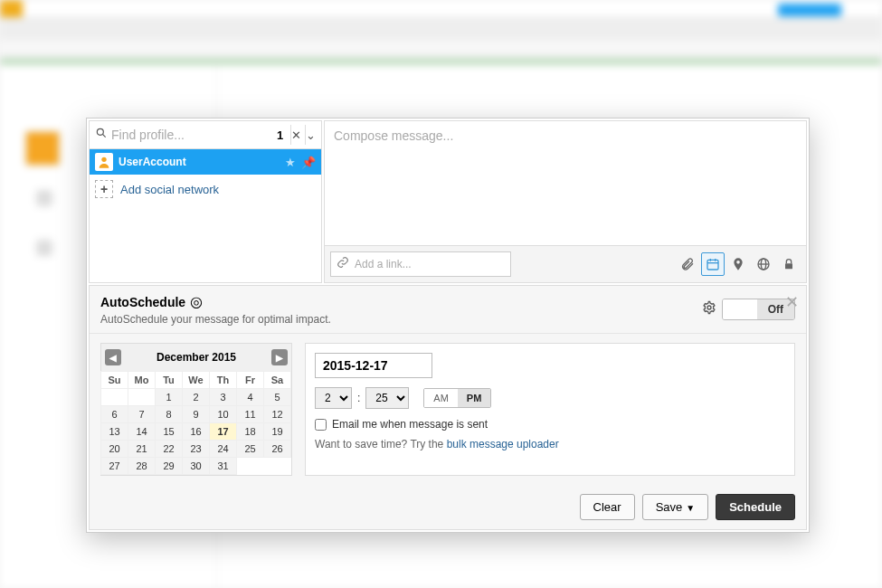  I want to click on cal-day: 27, so click(114, 466).